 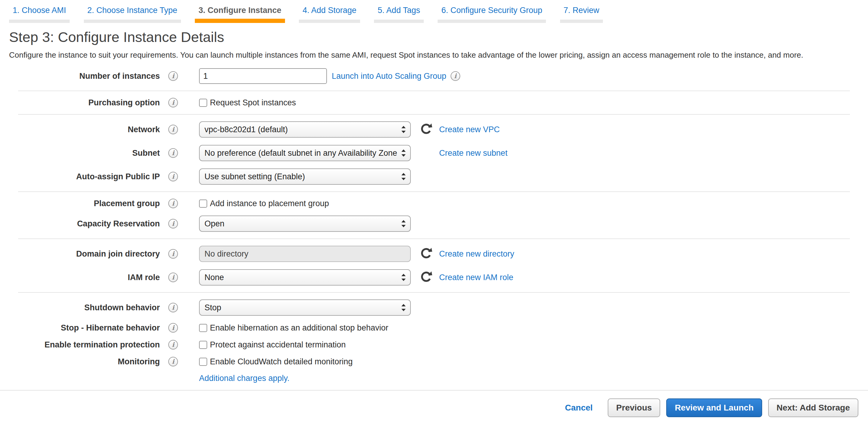 What do you see at coordinates (399, 10) in the screenshot?
I see `tab-label: 5. Add Tags` at bounding box center [399, 10].